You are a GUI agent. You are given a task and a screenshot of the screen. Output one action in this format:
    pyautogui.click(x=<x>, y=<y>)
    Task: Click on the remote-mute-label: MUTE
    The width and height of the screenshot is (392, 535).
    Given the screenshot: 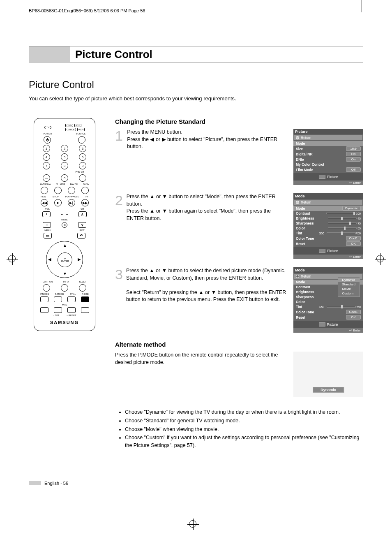 What is the action you would take?
    pyautogui.click(x=65, y=220)
    